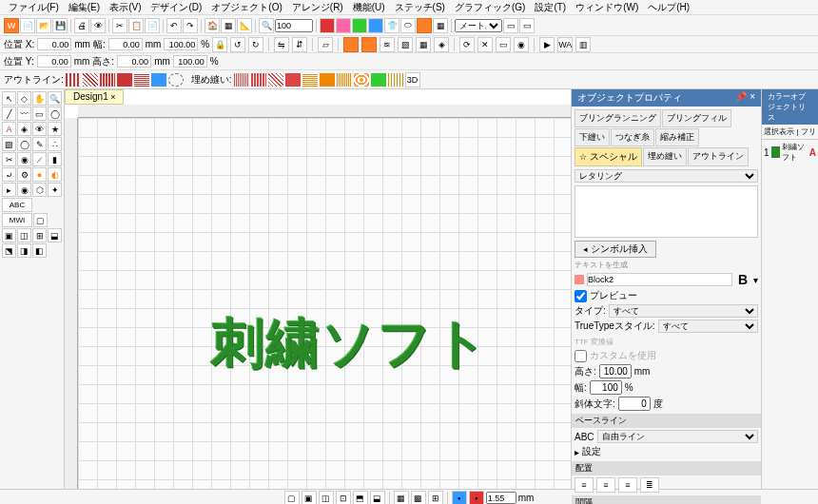 This screenshot has height=504, width=818. I want to click on extra-12: ◧, so click(40, 251).